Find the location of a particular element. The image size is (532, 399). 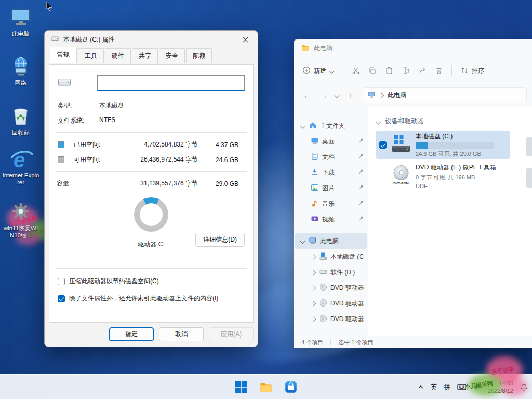

sort-button: 排序 is located at coordinates (472, 71).